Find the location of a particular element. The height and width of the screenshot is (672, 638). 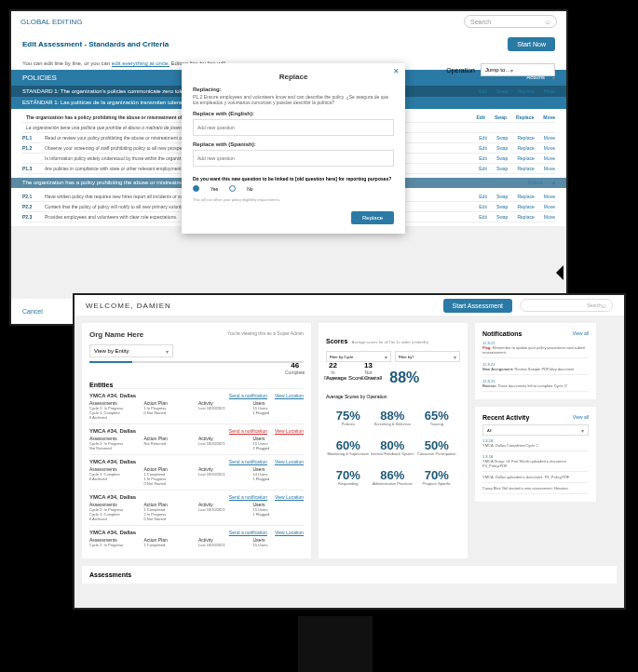

stats: 46Complete 22In Progress 13Not Started is located at coordinates (331, 370).